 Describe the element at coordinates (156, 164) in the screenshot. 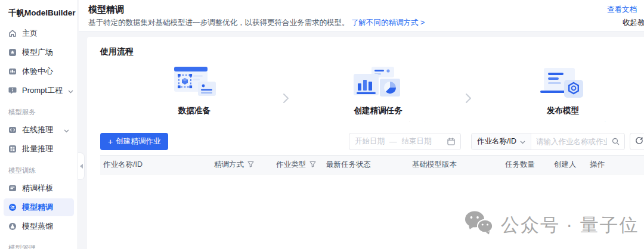

I see `column-header-job-name-id: 作业名称/ID` at that location.